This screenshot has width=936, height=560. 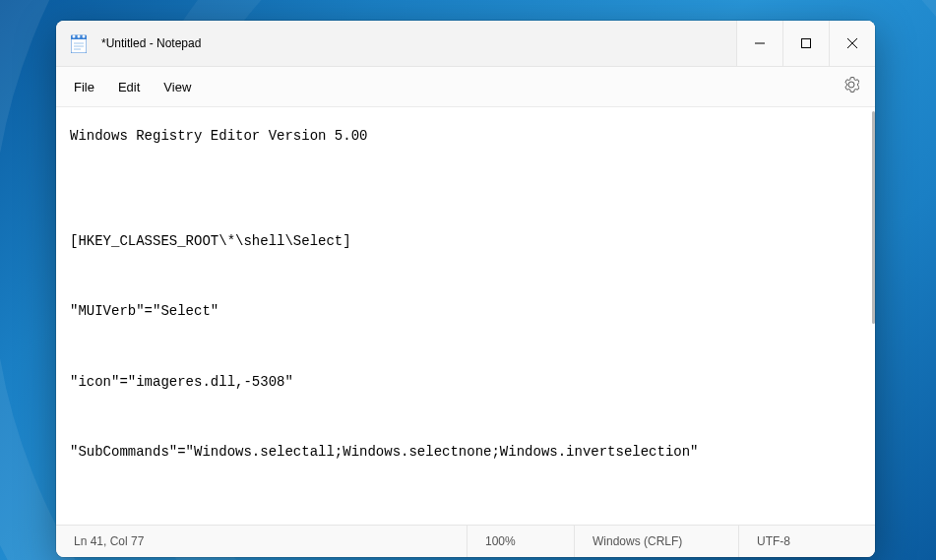 I want to click on window-controls, so click(x=805, y=43).